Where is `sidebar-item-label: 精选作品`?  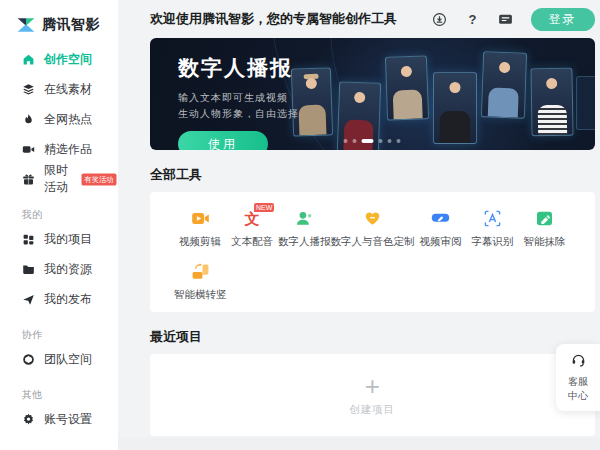 sidebar-item-label: 精选作品 is located at coordinates (68, 150).